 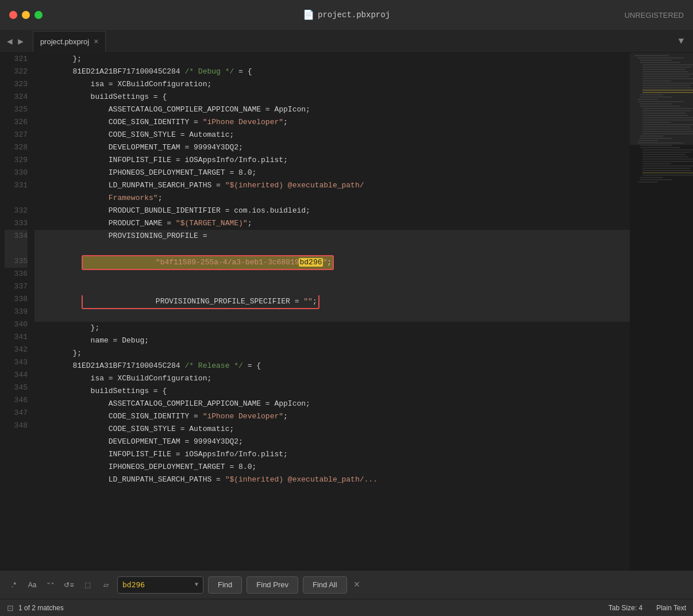 What do you see at coordinates (16, 236) in the screenshot?
I see `line-num: 334` at bounding box center [16, 236].